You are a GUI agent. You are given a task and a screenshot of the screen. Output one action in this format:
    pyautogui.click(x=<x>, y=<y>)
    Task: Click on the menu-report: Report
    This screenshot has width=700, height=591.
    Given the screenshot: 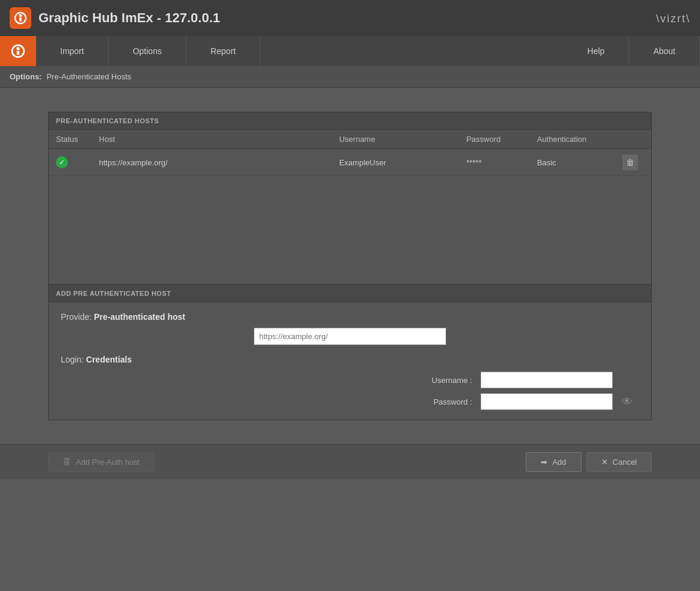 What is the action you would take?
    pyautogui.click(x=224, y=51)
    